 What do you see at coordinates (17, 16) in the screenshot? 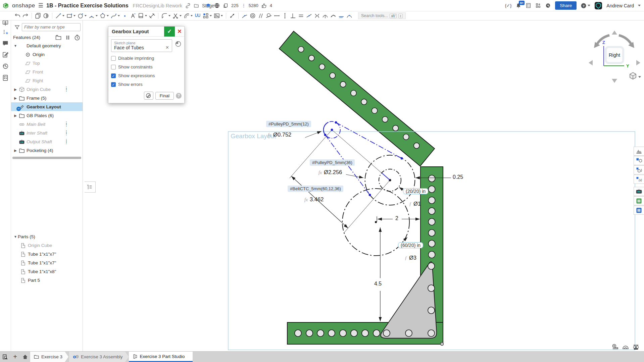
I see `undo-button` at bounding box center [17, 16].